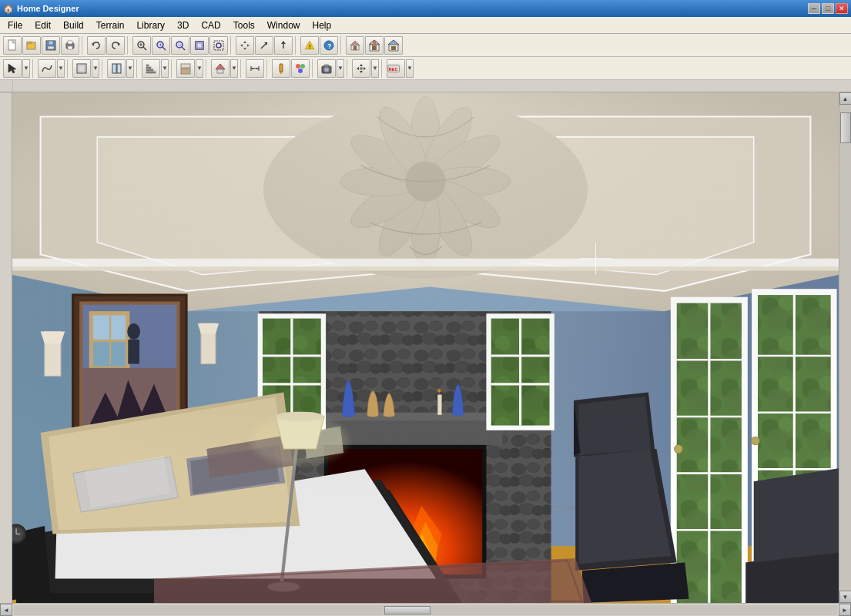 This screenshot has height=616, width=851. Describe the element at coordinates (322, 25) in the screenshot. I see `menu-help: Help` at that location.